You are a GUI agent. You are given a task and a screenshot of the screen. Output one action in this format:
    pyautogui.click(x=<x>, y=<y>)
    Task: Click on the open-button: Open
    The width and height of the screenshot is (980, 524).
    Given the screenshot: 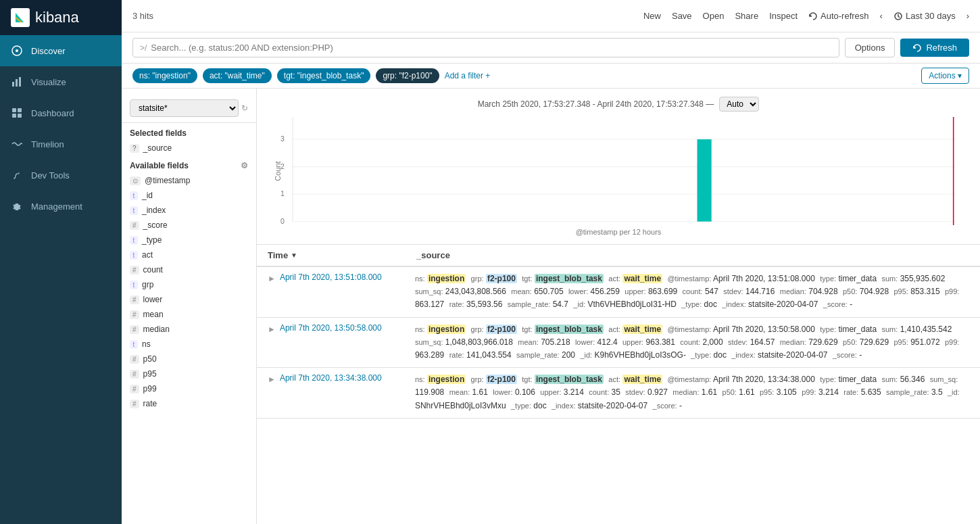 What is the action you would take?
    pyautogui.click(x=714, y=16)
    